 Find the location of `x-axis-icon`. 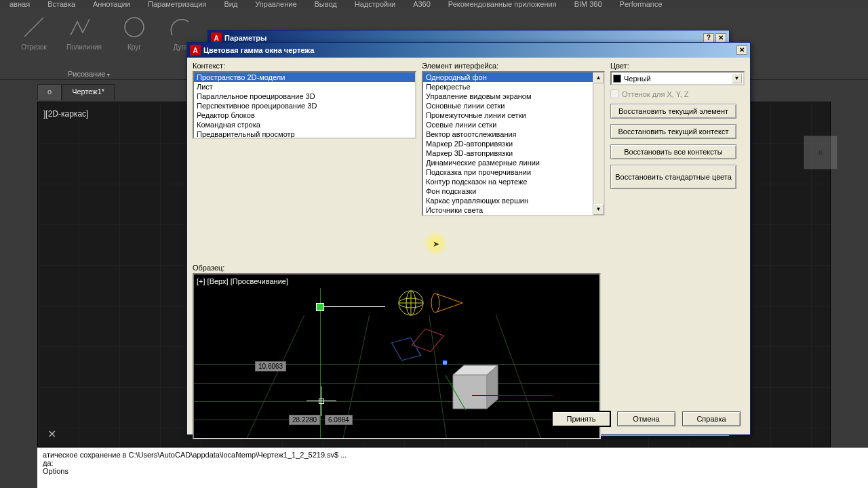

x-axis-icon is located at coordinates (513, 396).